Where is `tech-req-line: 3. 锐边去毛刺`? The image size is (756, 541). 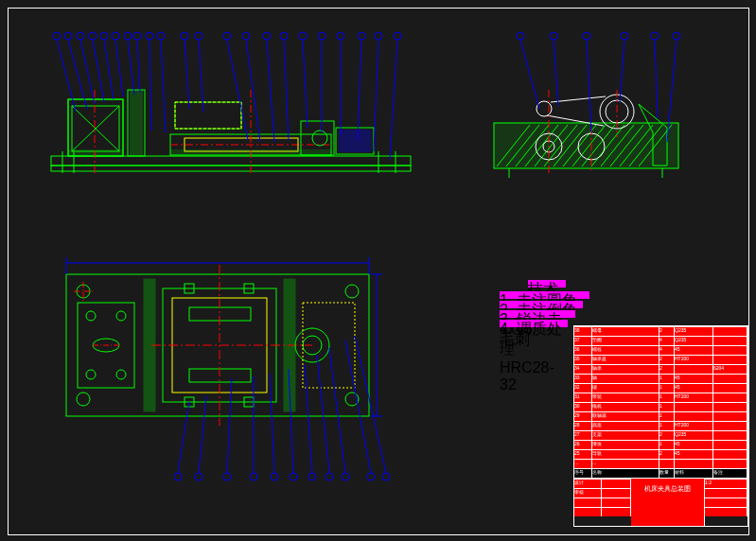 tech-req-line: 3. 锐边去毛刺 is located at coordinates (537, 314).